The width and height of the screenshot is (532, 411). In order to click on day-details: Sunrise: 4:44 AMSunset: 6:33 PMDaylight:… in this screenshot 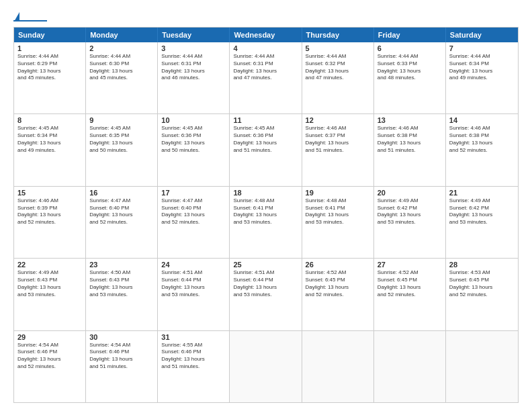, I will do `click(410, 67)`.